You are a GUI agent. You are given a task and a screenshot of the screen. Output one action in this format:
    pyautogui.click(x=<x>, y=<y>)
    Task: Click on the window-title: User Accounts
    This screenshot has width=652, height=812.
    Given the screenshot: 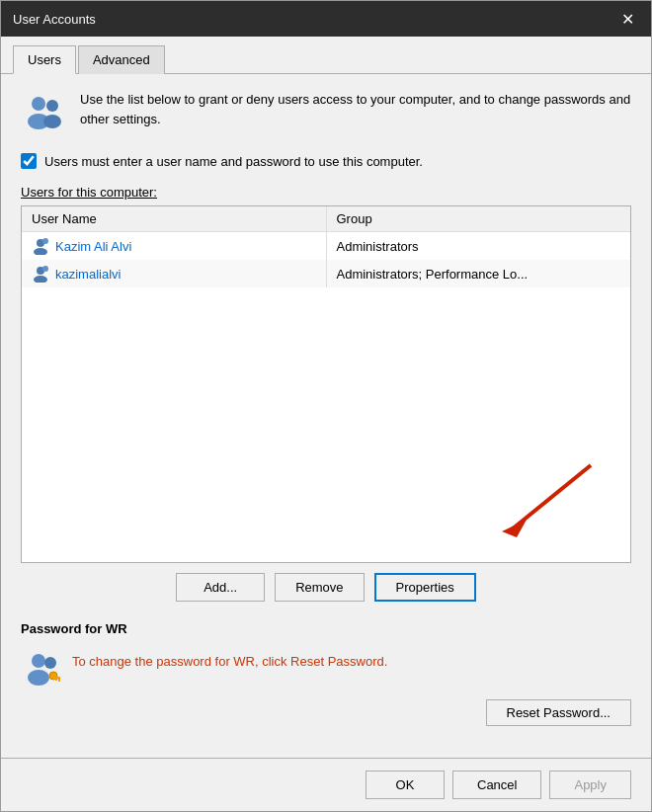 What is the action you would take?
    pyautogui.click(x=54, y=20)
    